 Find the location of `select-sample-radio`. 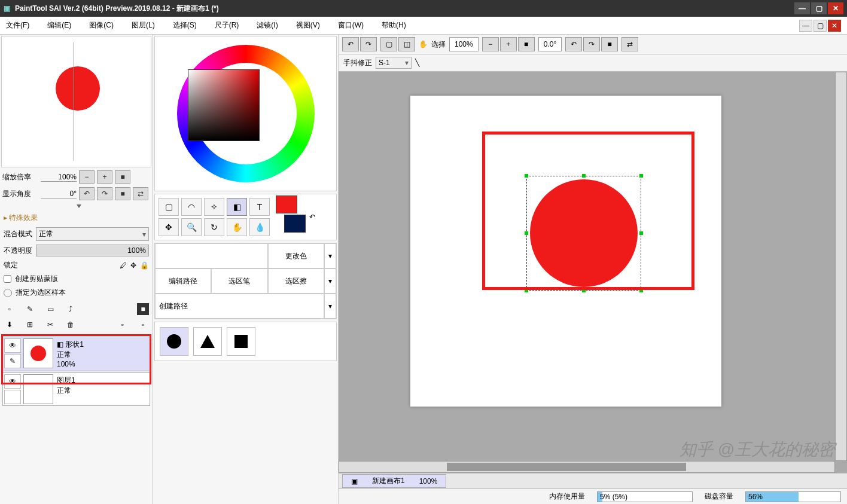

select-sample-radio is located at coordinates (8, 293).